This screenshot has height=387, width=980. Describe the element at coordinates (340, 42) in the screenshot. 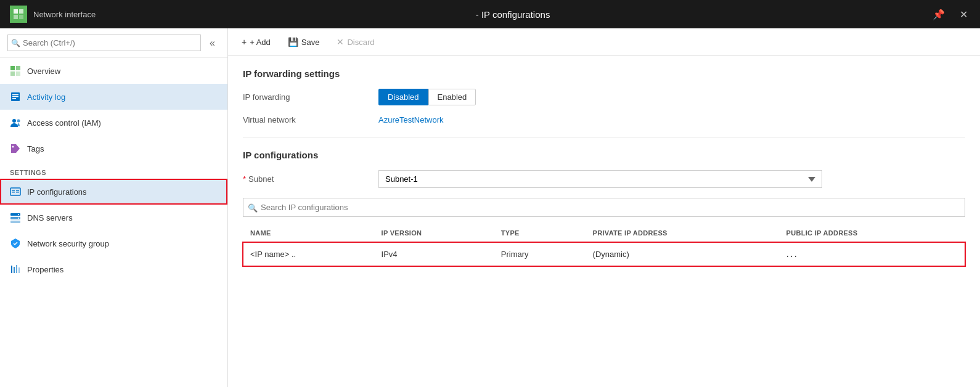

I see `discard-icon: ✕` at that location.